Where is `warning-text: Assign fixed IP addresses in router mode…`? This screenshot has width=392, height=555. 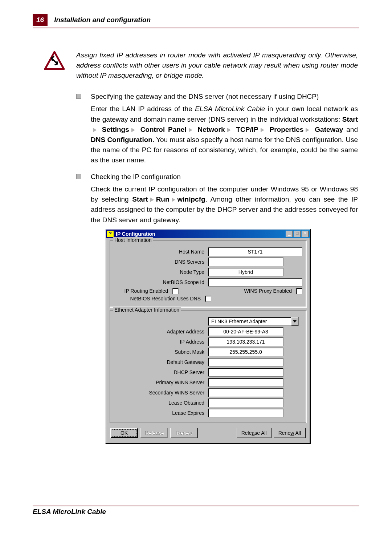
warning-text: Assign fixed IP addresses in router mode… is located at coordinates (217, 65).